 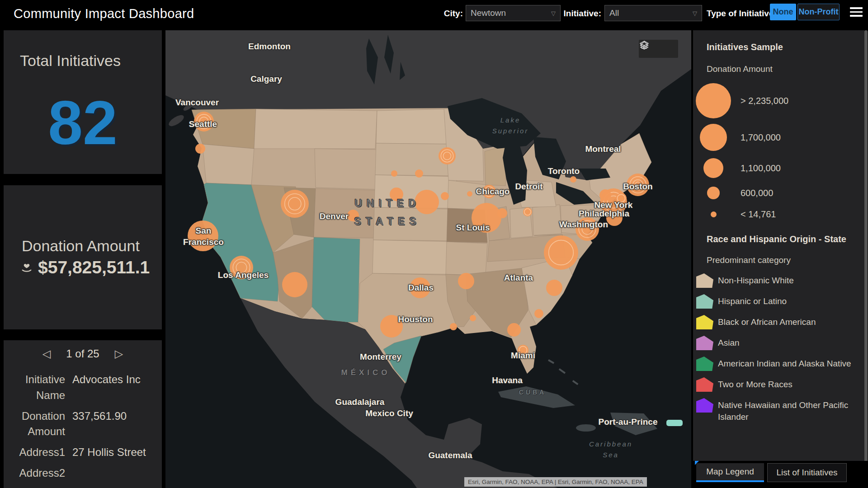 I want to click on chevron-down-icon: ▽, so click(x=553, y=14).